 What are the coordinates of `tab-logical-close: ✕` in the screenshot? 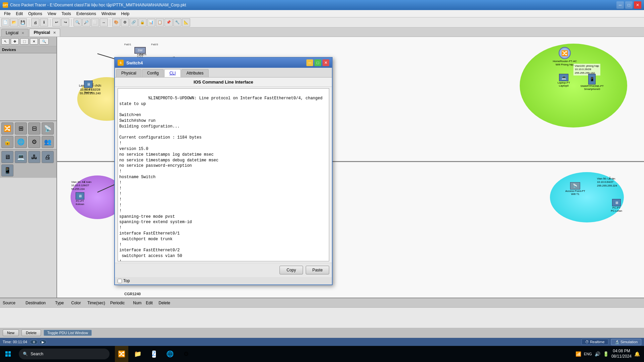 It's located at (23, 33).